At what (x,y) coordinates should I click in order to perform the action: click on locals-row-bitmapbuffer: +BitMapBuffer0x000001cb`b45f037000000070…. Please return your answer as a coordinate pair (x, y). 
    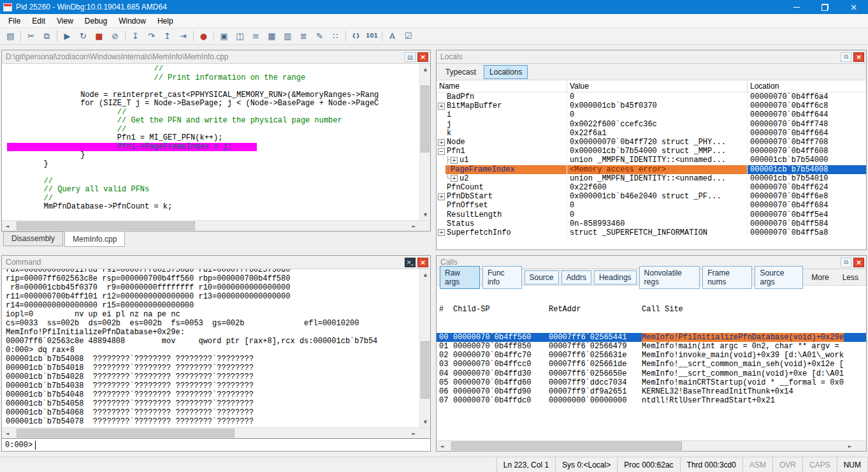
    Looking at the image, I should click on (651, 106).